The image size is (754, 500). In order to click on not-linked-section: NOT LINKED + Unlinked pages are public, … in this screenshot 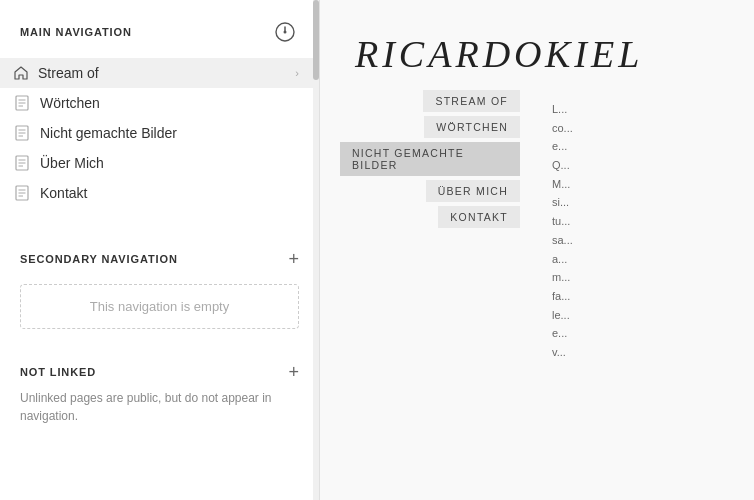, I will do `click(160, 396)`.